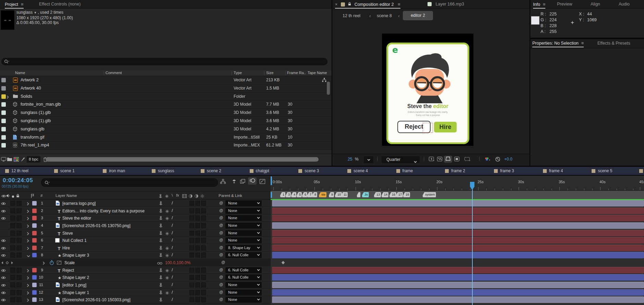  What do you see at coordinates (97, 300) in the screenshot?
I see `layer-name: [Screenshot 2026-01-10 150303.png]` at bounding box center [97, 300].